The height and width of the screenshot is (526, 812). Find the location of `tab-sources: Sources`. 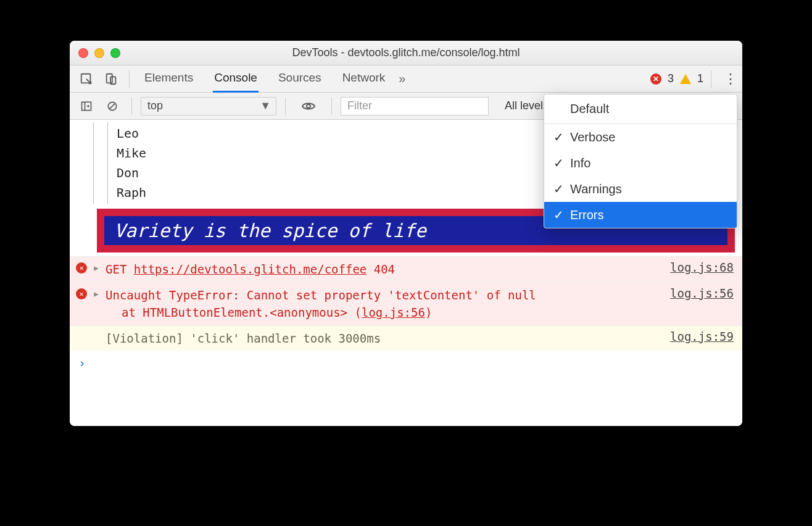

tab-sources: Sources is located at coordinates (300, 79).